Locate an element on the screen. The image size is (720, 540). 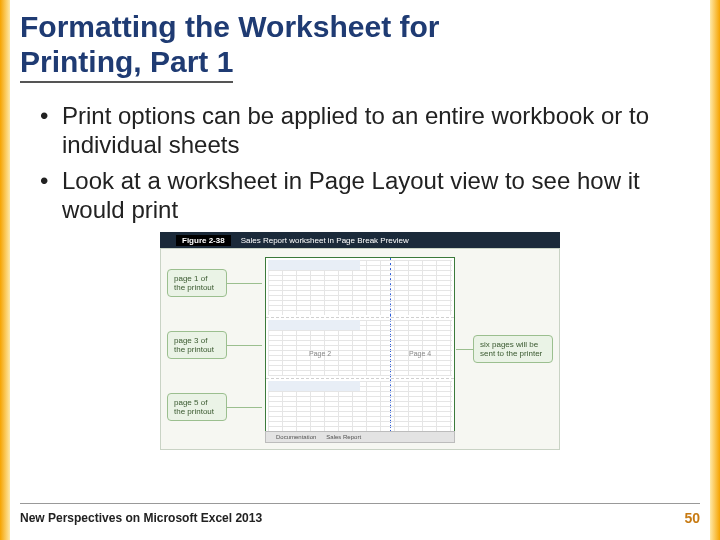
tab-sales-report: Sales Report is located at coordinates (344, 437).